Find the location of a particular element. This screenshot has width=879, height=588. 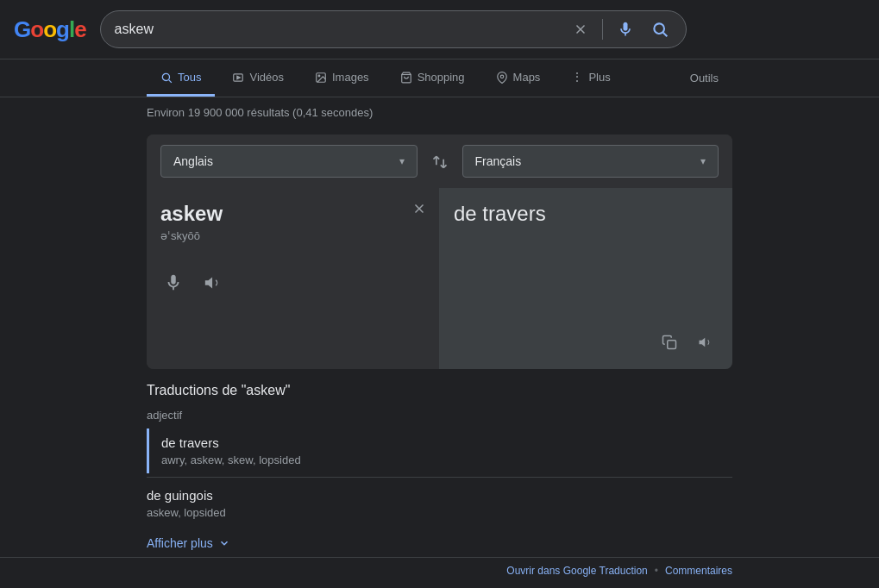

swap-languages-button is located at coordinates (440, 162).